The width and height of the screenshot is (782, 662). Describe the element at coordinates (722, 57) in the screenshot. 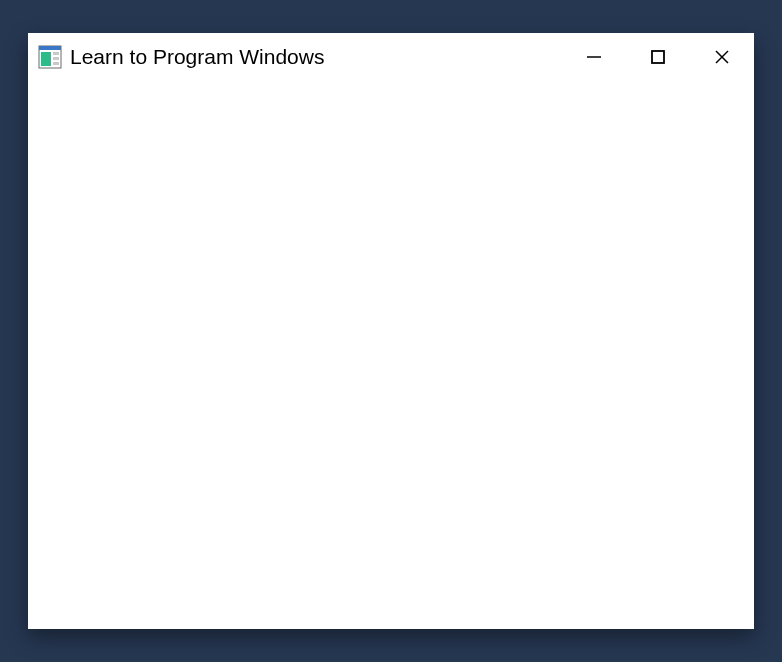

I see `close-icon` at that location.